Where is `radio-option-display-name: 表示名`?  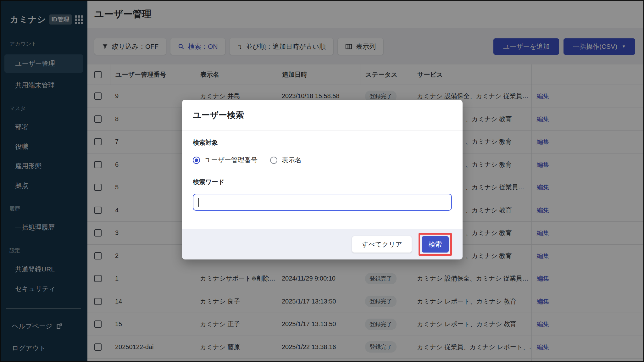
radio-option-display-name: 表示名 is located at coordinates (286, 160).